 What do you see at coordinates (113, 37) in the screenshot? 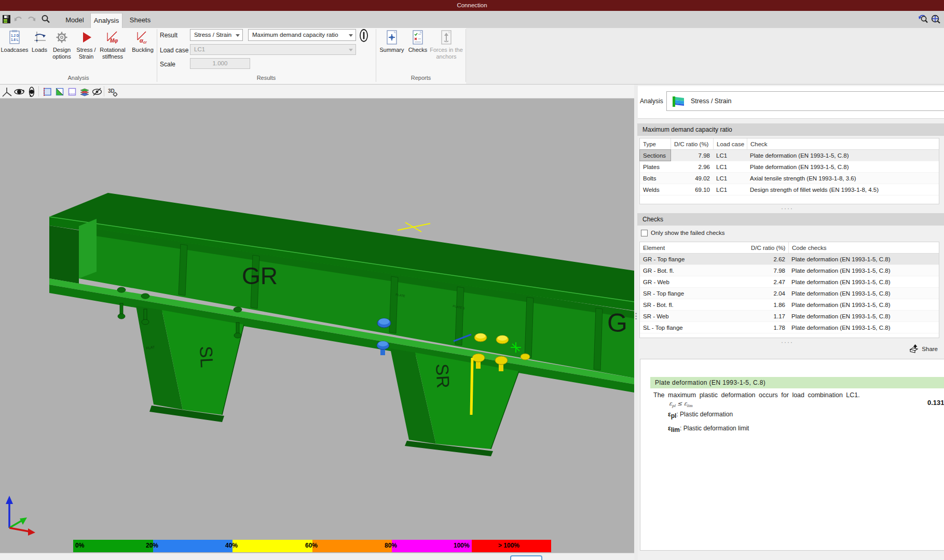
I see `rotational-stiffness-icon: Mφ` at bounding box center [113, 37].